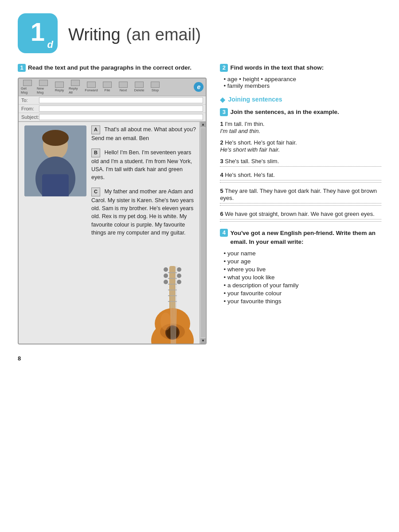  Describe the element at coordinates (112, 358) in the screenshot. I see `page-number: 8` at that location.